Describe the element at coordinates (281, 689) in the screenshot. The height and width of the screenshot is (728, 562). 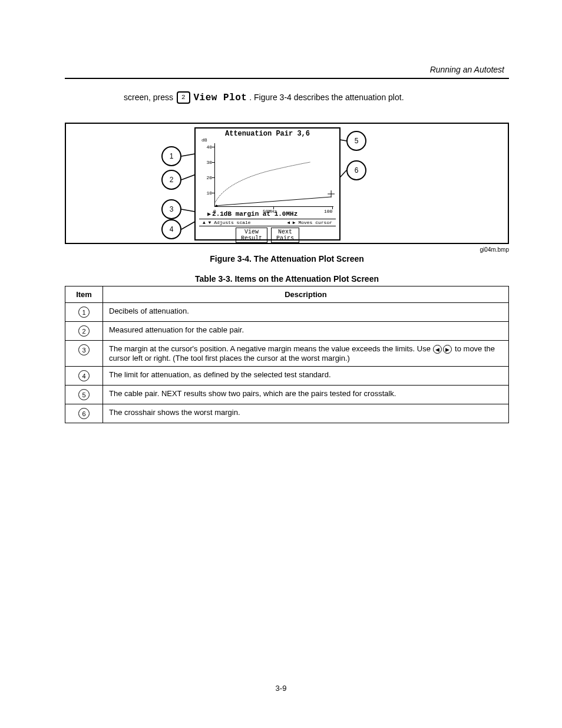
I see `page-number: 3-9` at that location.